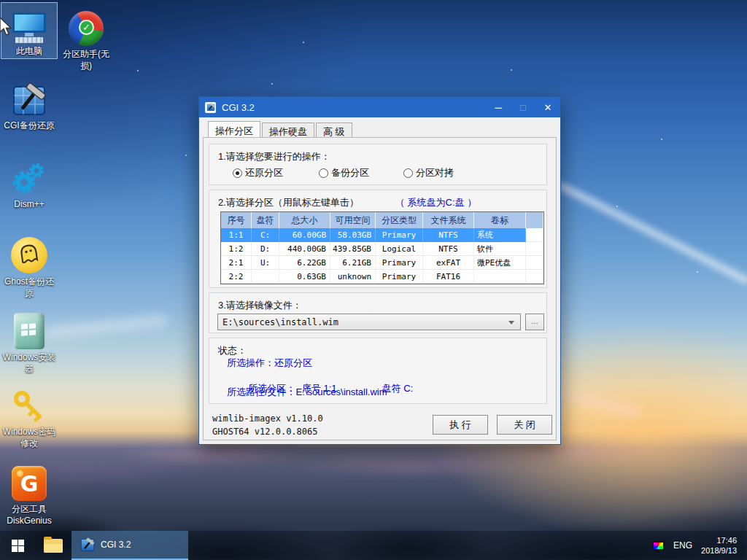  I want to click on desktop-icon-label: Dism++, so click(29, 204).